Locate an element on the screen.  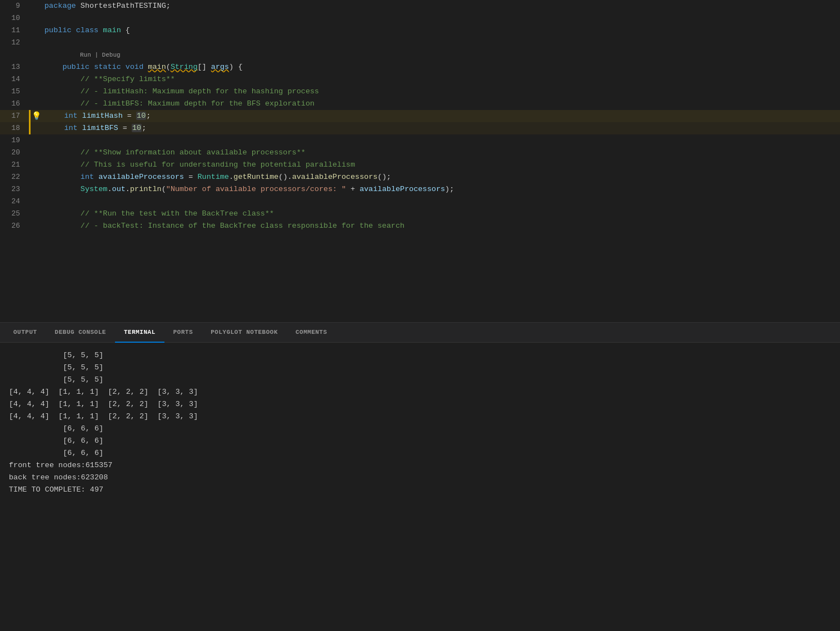
code-line-12: 12 is located at coordinates (420, 43).